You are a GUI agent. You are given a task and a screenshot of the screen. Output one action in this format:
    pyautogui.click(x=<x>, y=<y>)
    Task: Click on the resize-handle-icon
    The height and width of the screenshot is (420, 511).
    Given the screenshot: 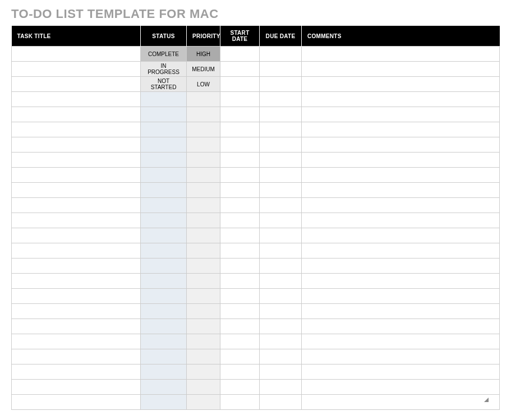 What is the action you would take?
    pyautogui.click(x=486, y=400)
    